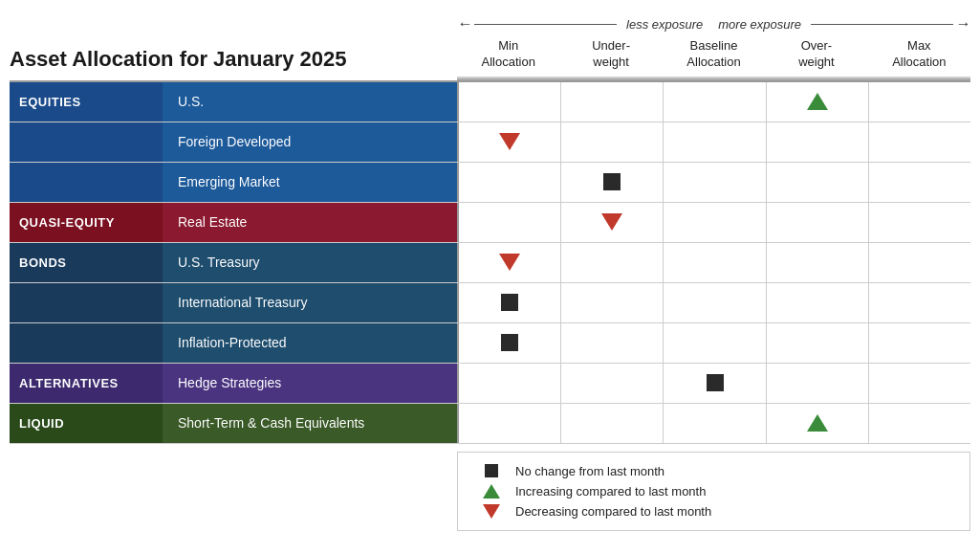 The image size is (980, 554). What do you see at coordinates (310, 222) in the screenshot?
I see `sub-real-estate: Real Estate` at bounding box center [310, 222].